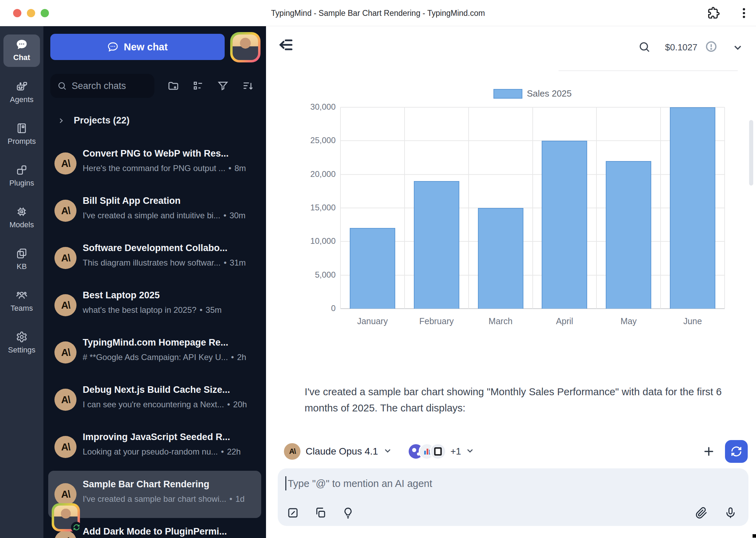  Describe the element at coordinates (378, 13) in the screenshot. I see `window-title: TypingMind - Sample Bar Chart Rendering …` at that location.